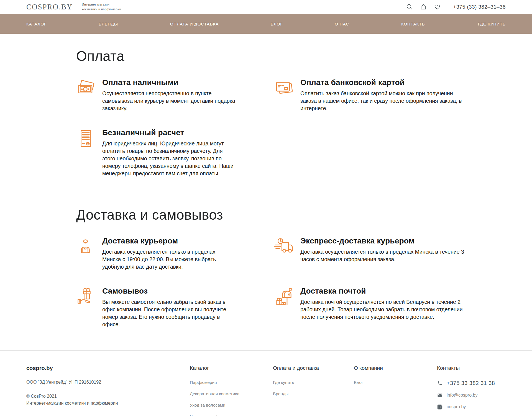  What do you see at coordinates (231, 382) in the screenshot?
I see `footer-link-perfume: Парфюмерия` at bounding box center [231, 382].